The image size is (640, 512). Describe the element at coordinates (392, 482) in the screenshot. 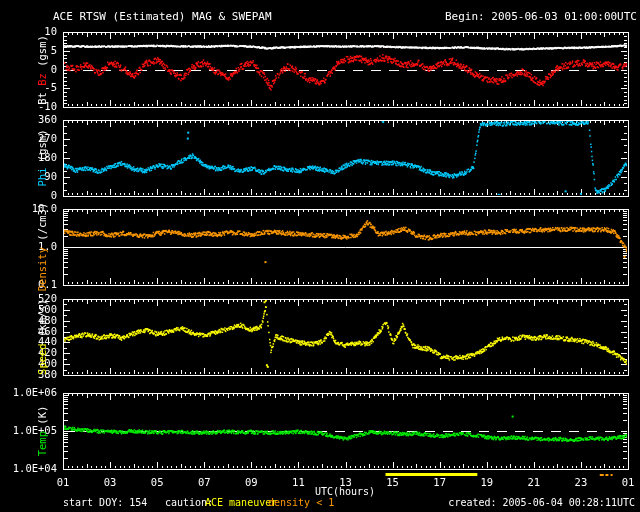

I see `x-tick-label-7: 15` at that location.